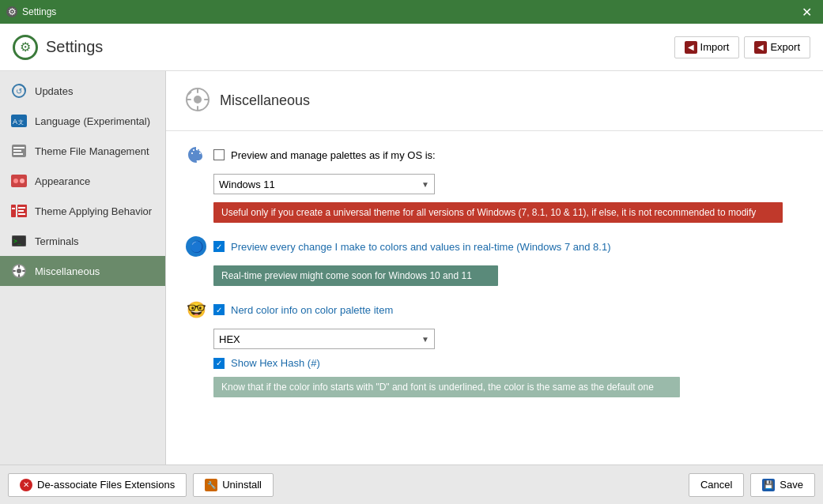 This screenshot has height=504, width=823. Describe the element at coordinates (82, 121) in the screenshot. I see `sidebar-item-language: A 文 Language (Experimental)` at that location.